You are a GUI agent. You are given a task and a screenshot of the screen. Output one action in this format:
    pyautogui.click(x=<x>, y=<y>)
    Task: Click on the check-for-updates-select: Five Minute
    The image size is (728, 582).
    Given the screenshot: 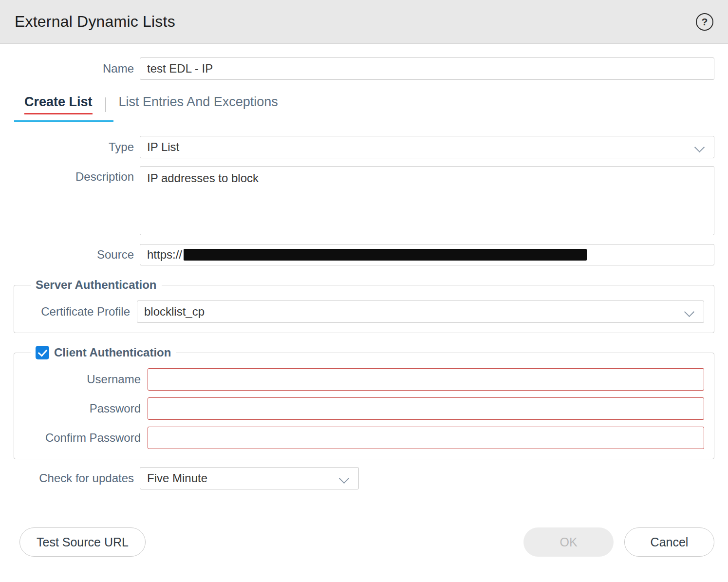 What is the action you would take?
    pyautogui.click(x=249, y=478)
    